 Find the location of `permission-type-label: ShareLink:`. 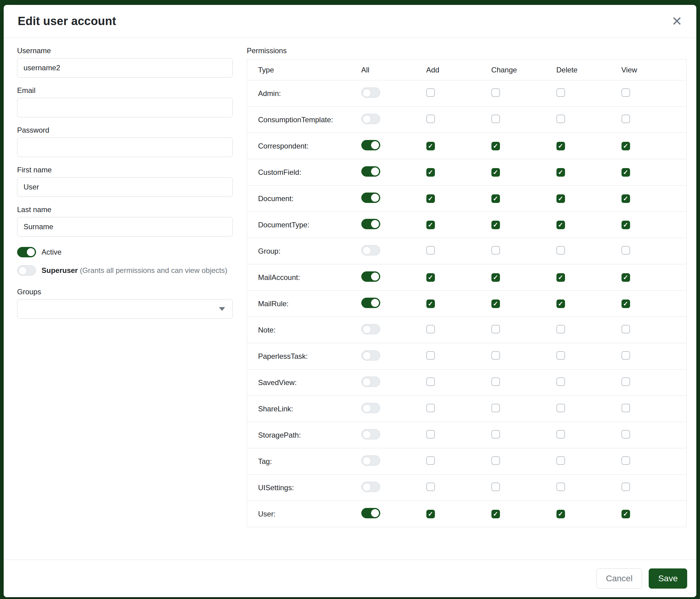

permission-type-label: ShareLink: is located at coordinates (304, 409).